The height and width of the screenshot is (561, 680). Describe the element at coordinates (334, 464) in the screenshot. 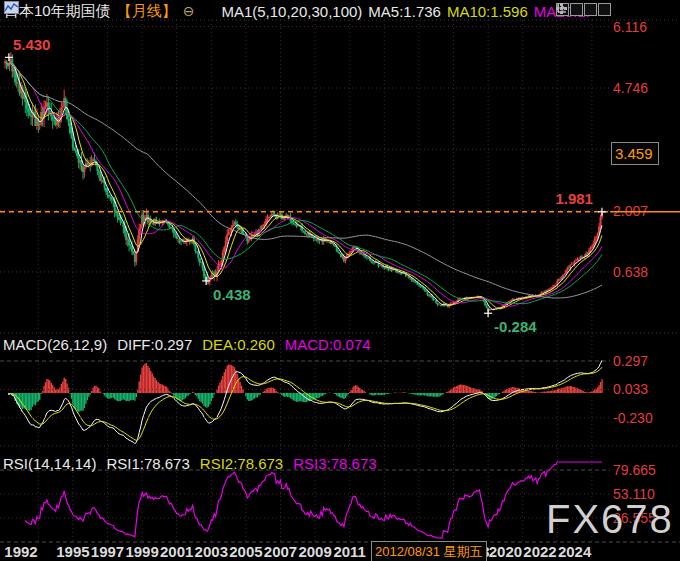

I see `rsi3-value: RSI3:78.673` at that location.